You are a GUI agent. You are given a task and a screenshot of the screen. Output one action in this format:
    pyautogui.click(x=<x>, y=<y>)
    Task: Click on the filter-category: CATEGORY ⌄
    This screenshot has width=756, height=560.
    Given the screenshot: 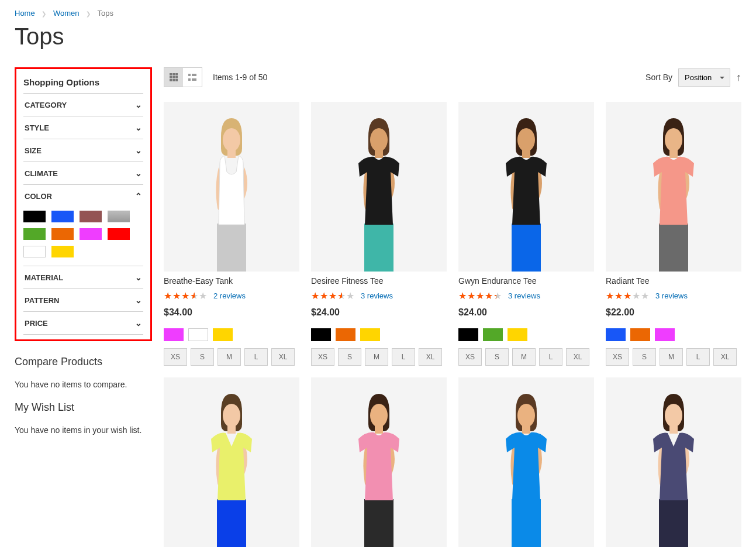 What is the action you would take?
    pyautogui.click(x=83, y=105)
    